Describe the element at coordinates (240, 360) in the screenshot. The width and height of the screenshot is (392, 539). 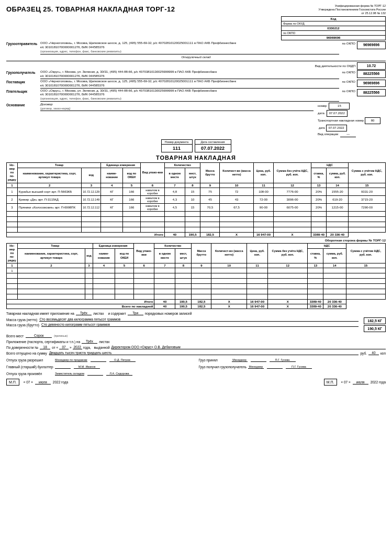
I see `gruz-prinyal-dolj: Менеджер` at that location.